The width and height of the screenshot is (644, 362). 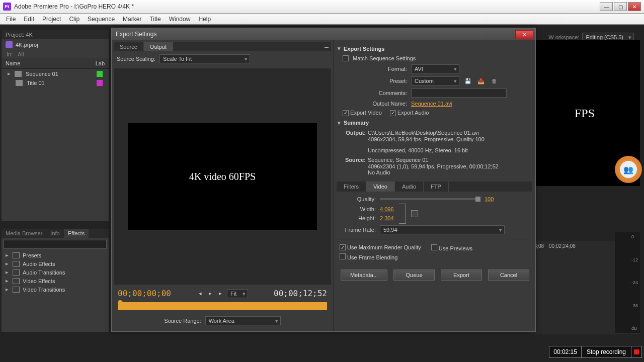 I want to click on export-audio-checkbox, so click(x=393, y=113).